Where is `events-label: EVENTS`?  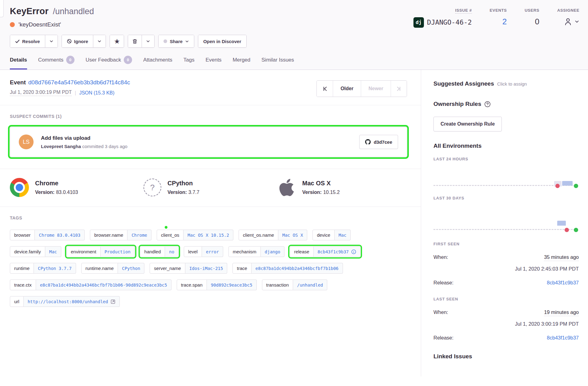
events-label: EVENTS is located at coordinates (498, 10).